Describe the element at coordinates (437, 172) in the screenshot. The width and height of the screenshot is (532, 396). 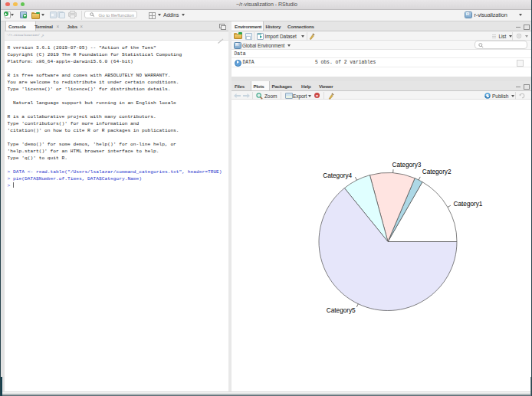
I see `svg-text: Category2` at that location.